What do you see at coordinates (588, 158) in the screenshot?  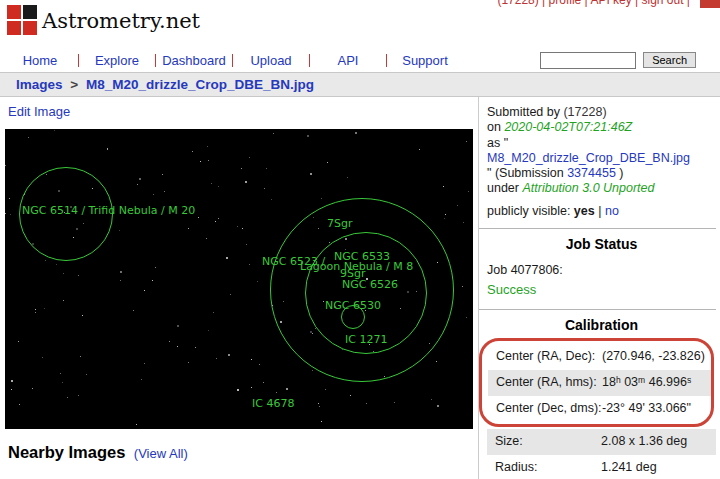 I see `submission-filename-link: M8_M20_drizzle_Crop_DBE_BN.jpg` at bounding box center [588, 158].